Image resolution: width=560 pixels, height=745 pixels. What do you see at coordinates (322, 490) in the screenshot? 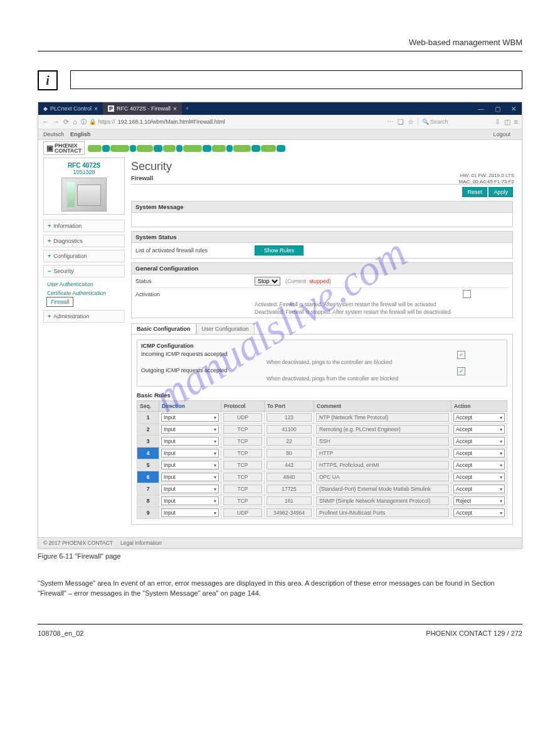
I see `table-row: 7Input▾TCP17725(Standard-Port) External …` at bounding box center [322, 490].